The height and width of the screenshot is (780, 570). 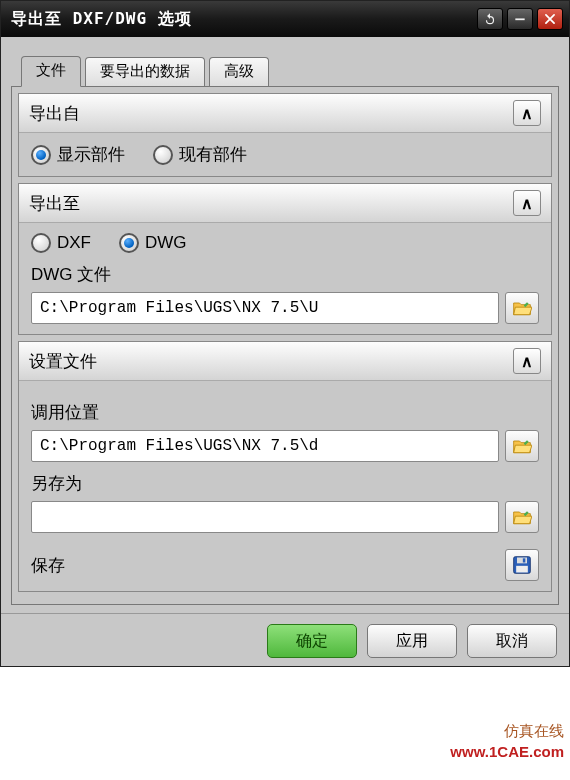 What do you see at coordinates (285, 362) in the screenshot?
I see `section-header-settings: 设置文件 ∧` at bounding box center [285, 362].